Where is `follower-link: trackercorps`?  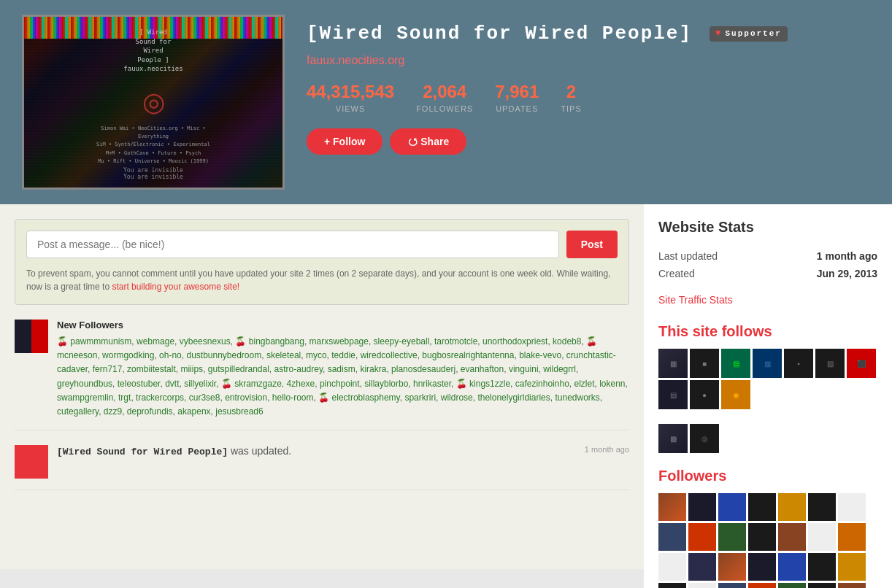 follower-link: trackercorps is located at coordinates (160, 398).